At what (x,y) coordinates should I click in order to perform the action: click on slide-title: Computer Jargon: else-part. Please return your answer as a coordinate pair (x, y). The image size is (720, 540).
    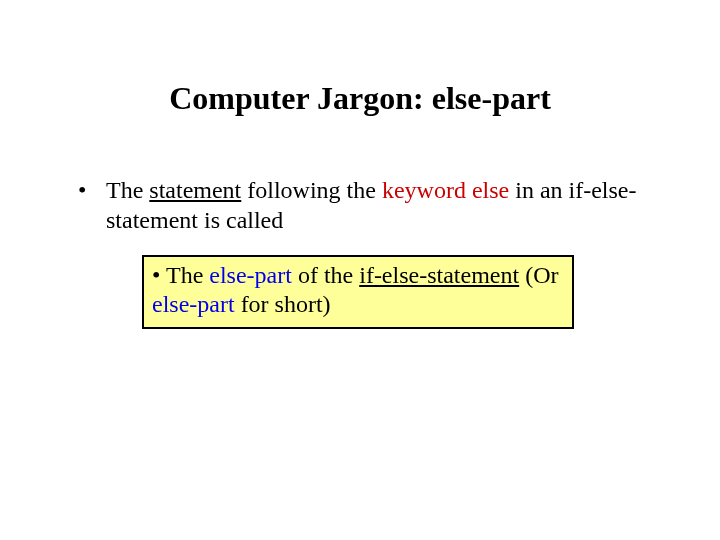
    Looking at the image, I should click on (360, 98).